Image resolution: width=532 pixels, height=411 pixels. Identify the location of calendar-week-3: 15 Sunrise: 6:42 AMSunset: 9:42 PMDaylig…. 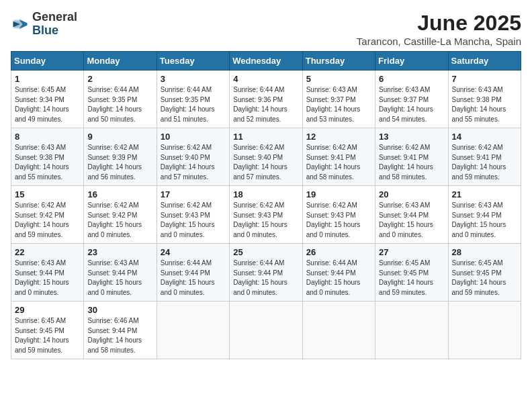
(266, 215).